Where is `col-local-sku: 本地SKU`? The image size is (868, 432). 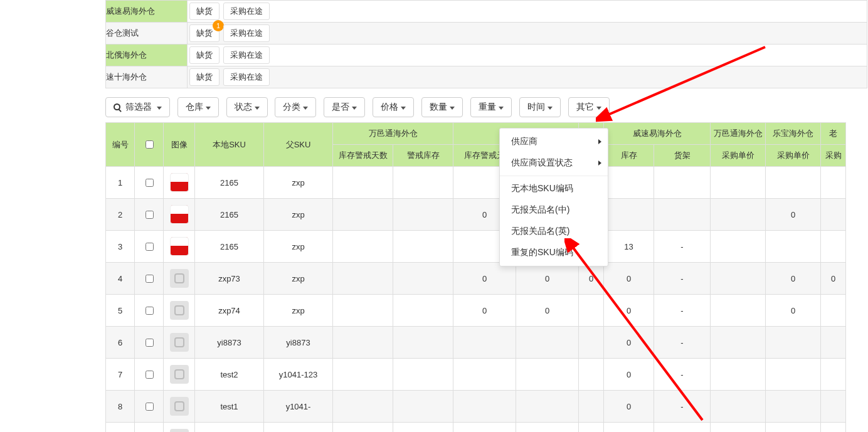 col-local-sku: 本地SKU is located at coordinates (230, 145).